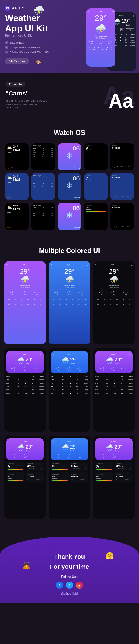 The height and width of the screenshot is (644, 139). What do you see at coordinates (70, 97) in the screenshot?
I see `typography-section: Typography "Caros" ABCDEFGHIJKLMNOPQRSTU…` at bounding box center [70, 97].